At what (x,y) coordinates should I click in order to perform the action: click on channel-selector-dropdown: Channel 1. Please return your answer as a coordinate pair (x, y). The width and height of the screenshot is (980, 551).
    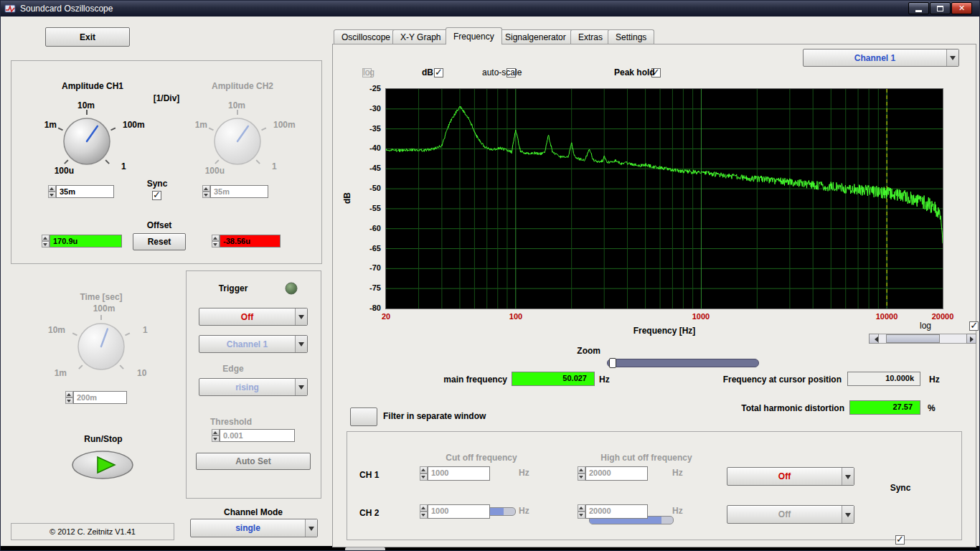
    Looking at the image, I should click on (881, 57).